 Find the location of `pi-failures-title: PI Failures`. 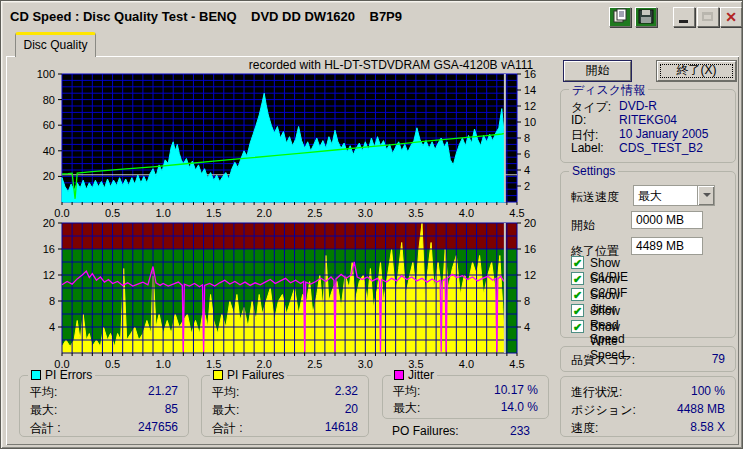

pi-failures-title: PI Failures is located at coordinates (256, 375).